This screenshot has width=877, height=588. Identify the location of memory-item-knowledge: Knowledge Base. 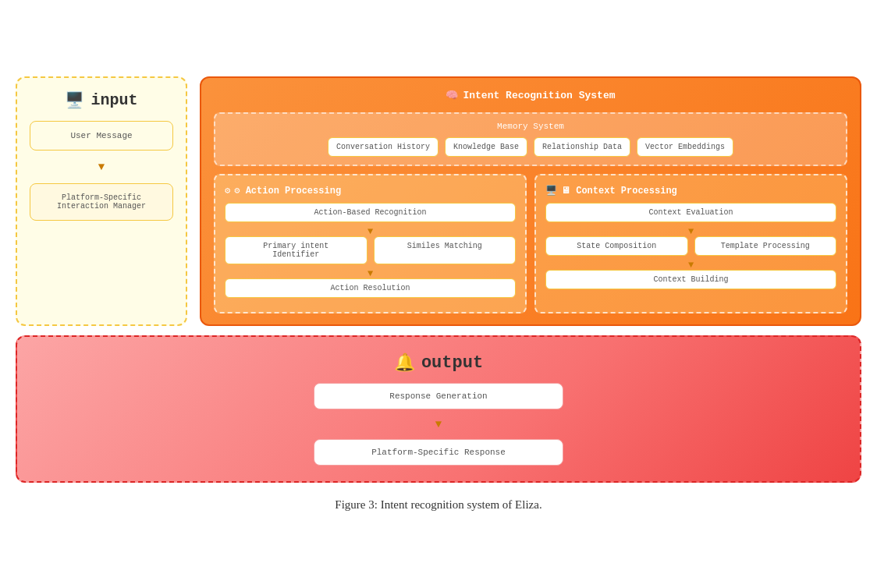
(486, 147).